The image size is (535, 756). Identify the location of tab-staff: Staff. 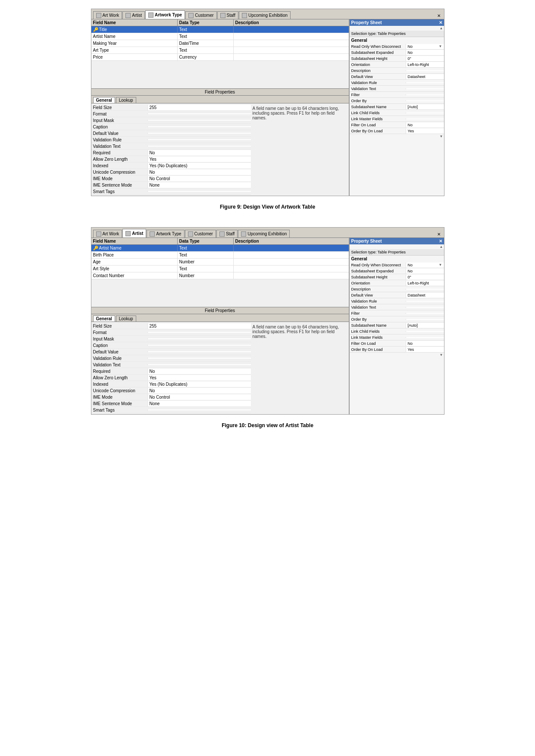
(228, 15).